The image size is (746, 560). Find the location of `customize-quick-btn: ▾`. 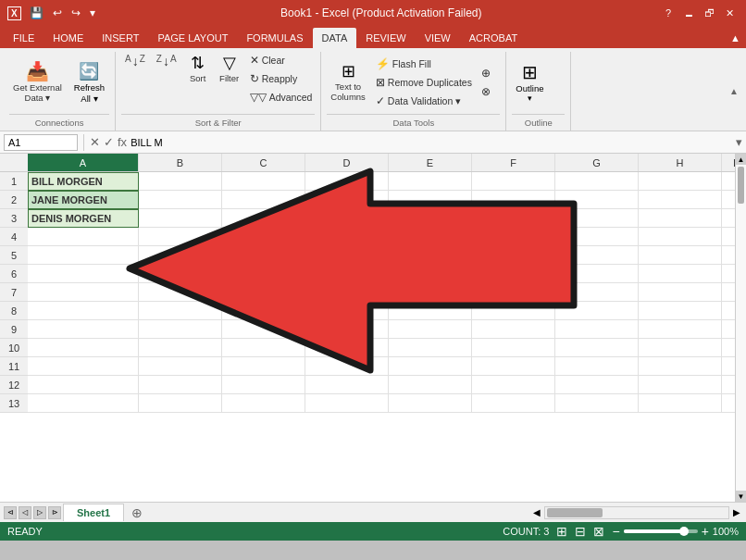

customize-quick-btn: ▾ is located at coordinates (93, 13).